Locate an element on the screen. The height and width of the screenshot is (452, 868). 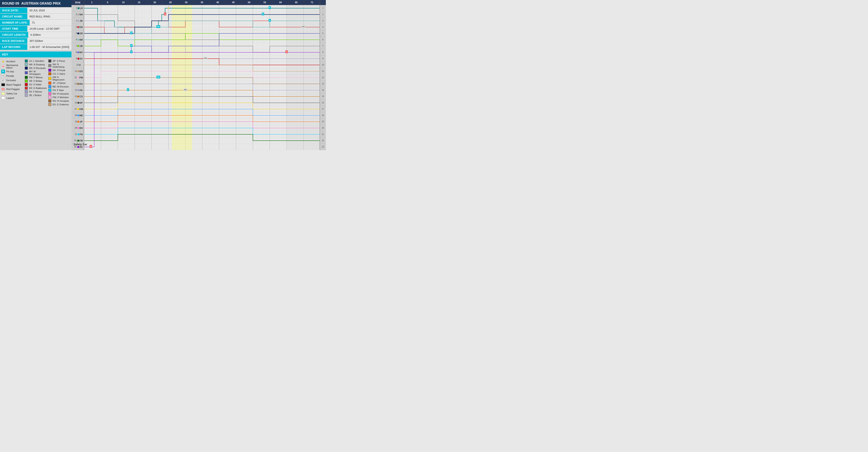
start-time-row: START TIME 14:00 Local - 12:00 GMT is located at coordinates (36, 29).